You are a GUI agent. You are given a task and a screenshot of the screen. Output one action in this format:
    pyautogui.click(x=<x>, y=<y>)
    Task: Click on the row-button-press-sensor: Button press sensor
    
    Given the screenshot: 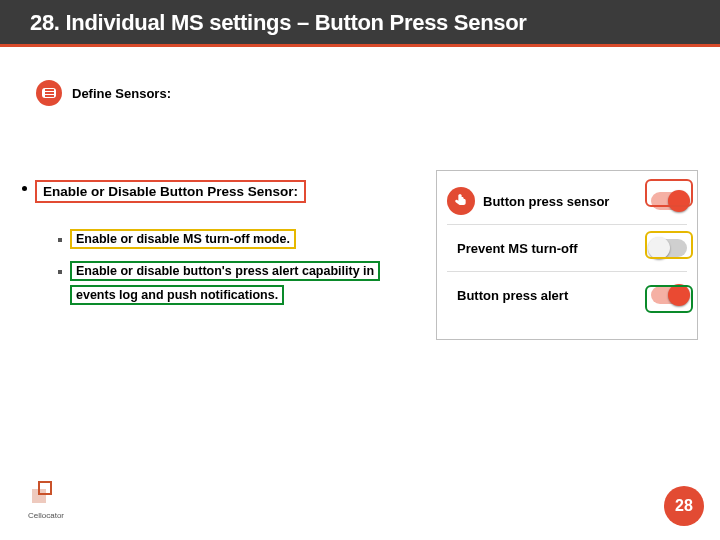 What is the action you would take?
    pyautogui.click(x=567, y=201)
    